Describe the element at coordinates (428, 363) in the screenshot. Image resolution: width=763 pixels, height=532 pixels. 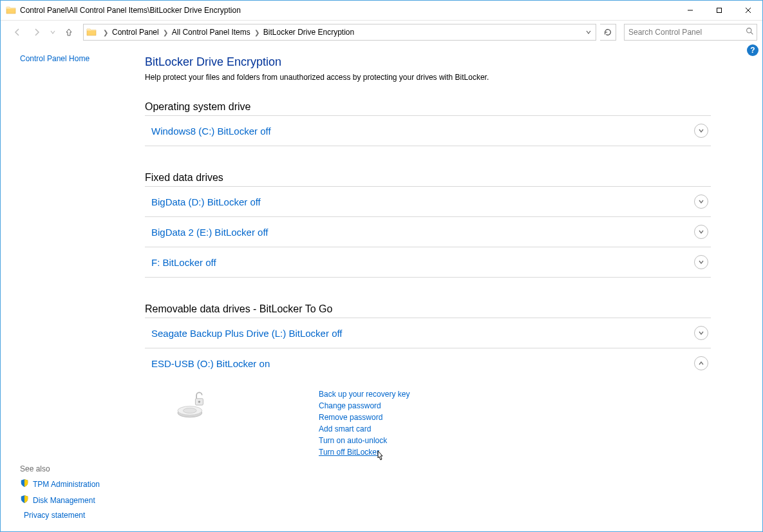
I see `drive-row-expanded: ESD-USB (O:) BitLocker on` at that location.